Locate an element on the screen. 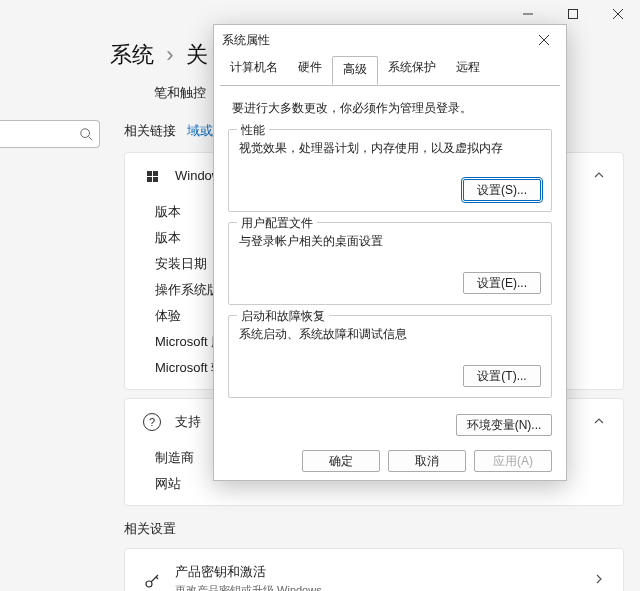  performance-desc: 视觉效果，处理器计划，内存使用，以及虚拟内存 is located at coordinates (390, 148).